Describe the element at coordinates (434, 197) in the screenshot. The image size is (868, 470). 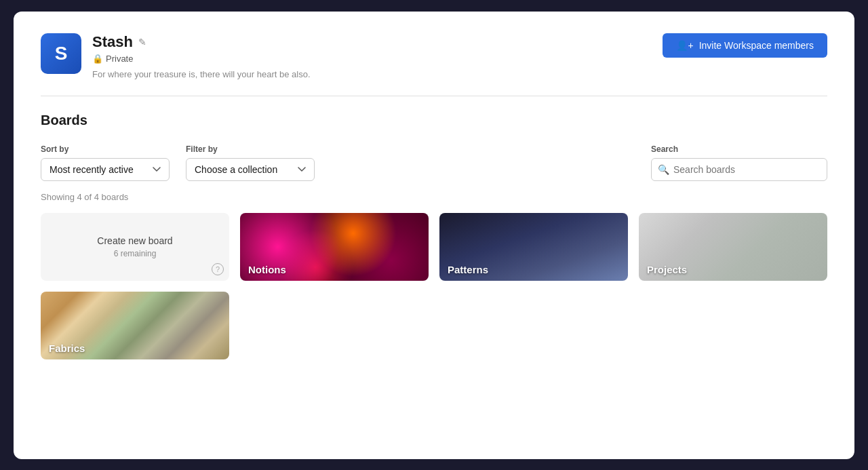
I see `showing-count: Showing 4 of 4 boards` at that location.